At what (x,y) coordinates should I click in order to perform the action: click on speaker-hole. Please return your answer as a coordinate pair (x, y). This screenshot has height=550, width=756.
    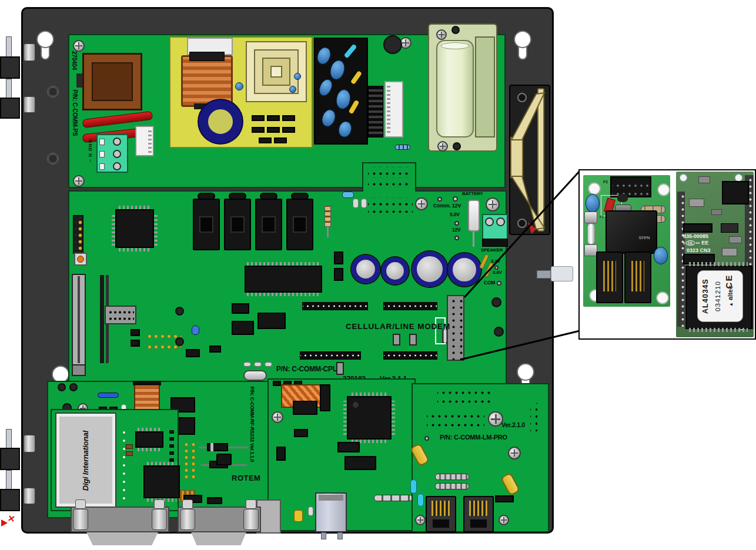
    Looking at the image, I should click on (522, 223).